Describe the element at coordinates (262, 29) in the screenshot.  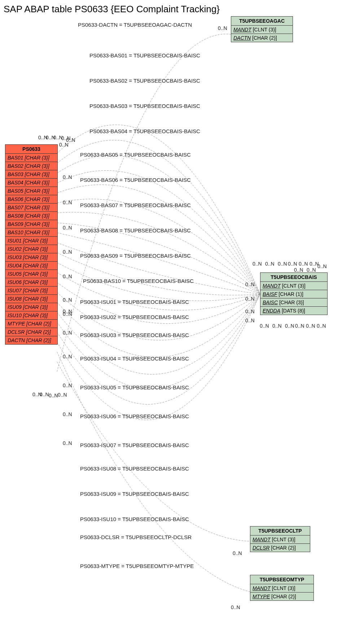
I see `entity-t5upbseeoagac: T5UPBSEEOAGAC MANDT [CLNT (3)]DACTN [CHA…` at that location.